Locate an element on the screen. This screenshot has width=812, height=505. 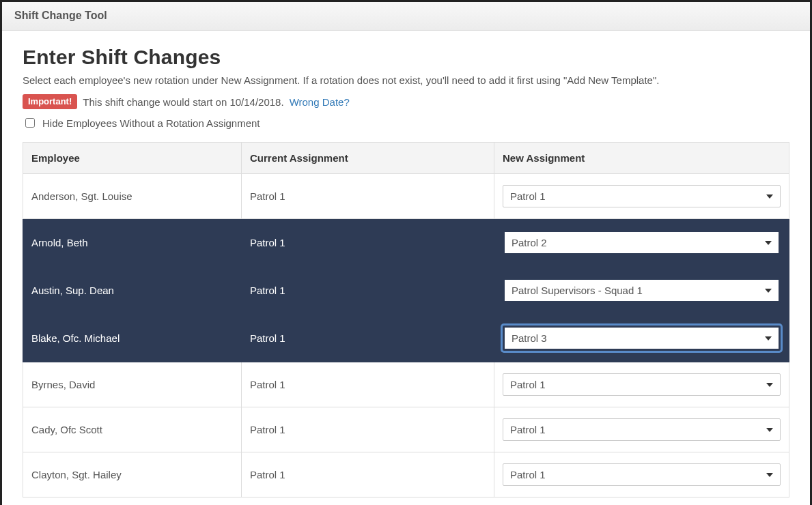
table-row: Cady, Ofc ScottPatrol 1Patrol 1Patrol 2P… is located at coordinates (406, 430).